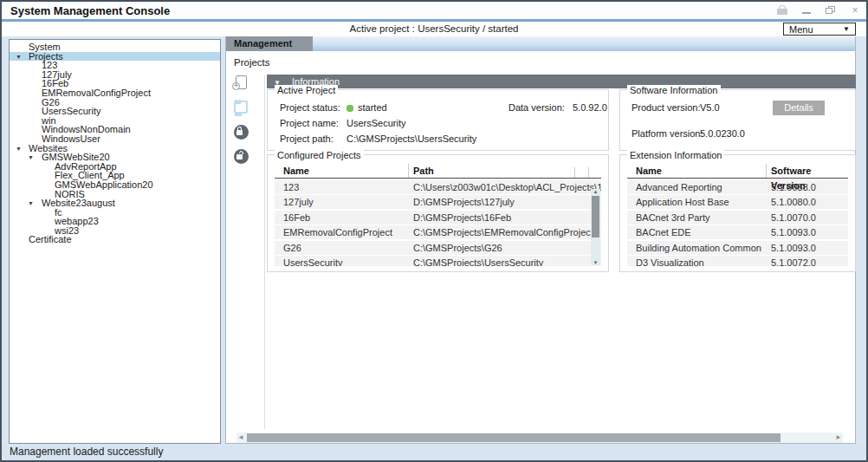 The width and height of the screenshot is (868, 462). I want to click on tree-item-website23august: ▼Website23august, so click(114, 203).